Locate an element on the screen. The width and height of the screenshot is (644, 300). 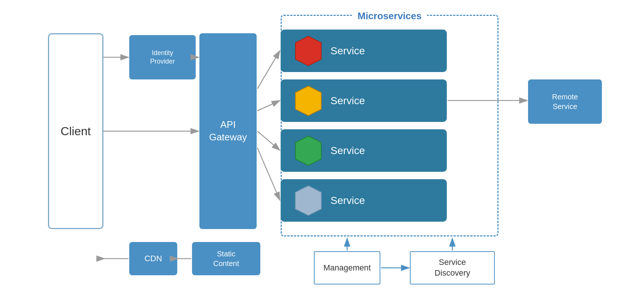
service-box-1: Service is located at coordinates (364, 51).